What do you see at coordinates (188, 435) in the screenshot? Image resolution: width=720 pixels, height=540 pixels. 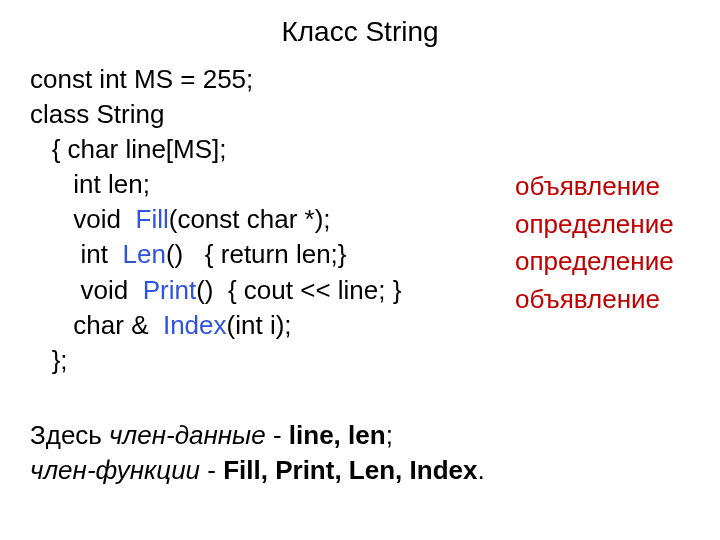 I see `footer-term-members: член-данные` at bounding box center [188, 435].